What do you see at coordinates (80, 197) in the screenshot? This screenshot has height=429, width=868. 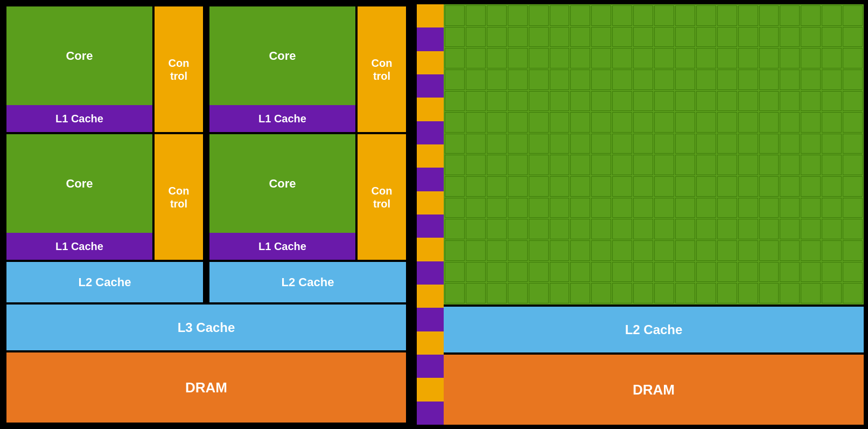 I see `bottom-left-core-stack: Core L1 Cache` at bounding box center [80, 197].